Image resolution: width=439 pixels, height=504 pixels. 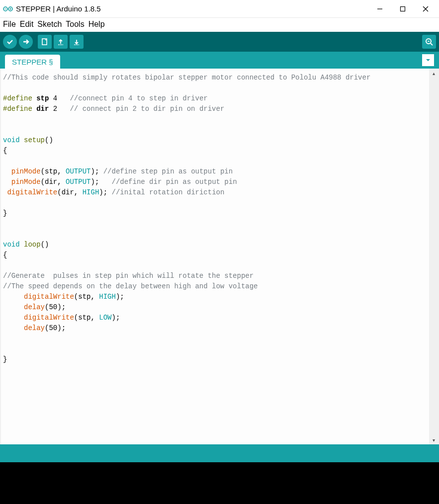 What do you see at coordinates (187, 78) in the screenshot?
I see `code-comment: //This code should simply rotates bipola…` at bounding box center [187, 78].